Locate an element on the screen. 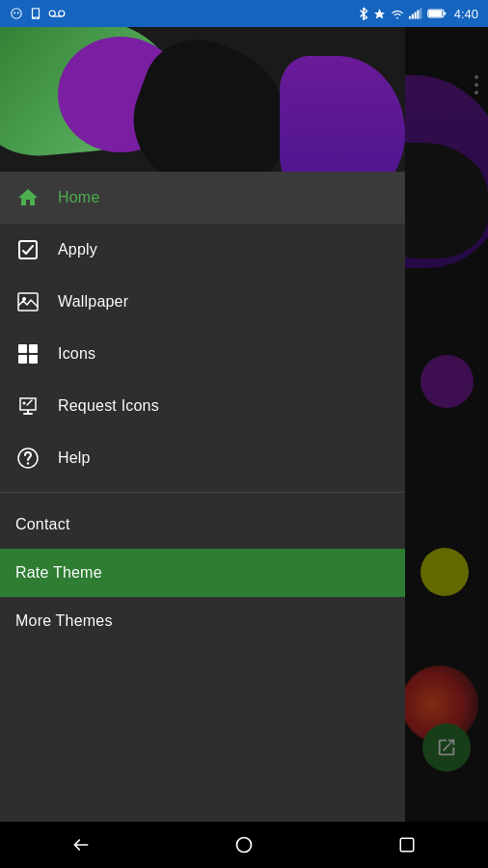 The height and width of the screenshot is (868, 488). bottom-nav-bar is located at coordinates (244, 845).